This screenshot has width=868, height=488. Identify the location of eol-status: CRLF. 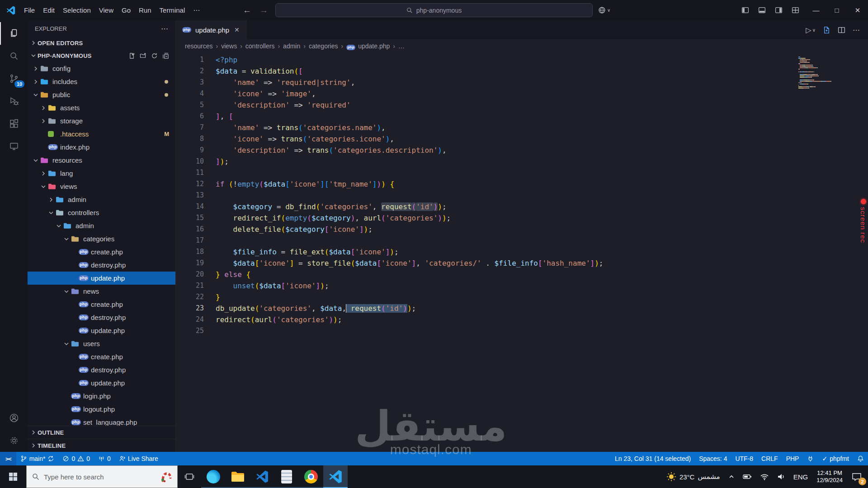
(769, 459).